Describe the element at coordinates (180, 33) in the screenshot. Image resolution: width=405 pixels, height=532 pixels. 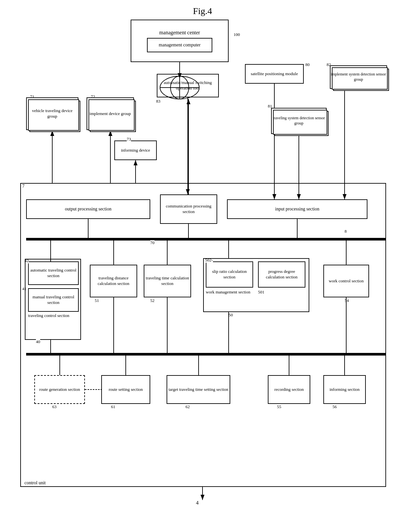
I see `management-center-label: management center` at that location.